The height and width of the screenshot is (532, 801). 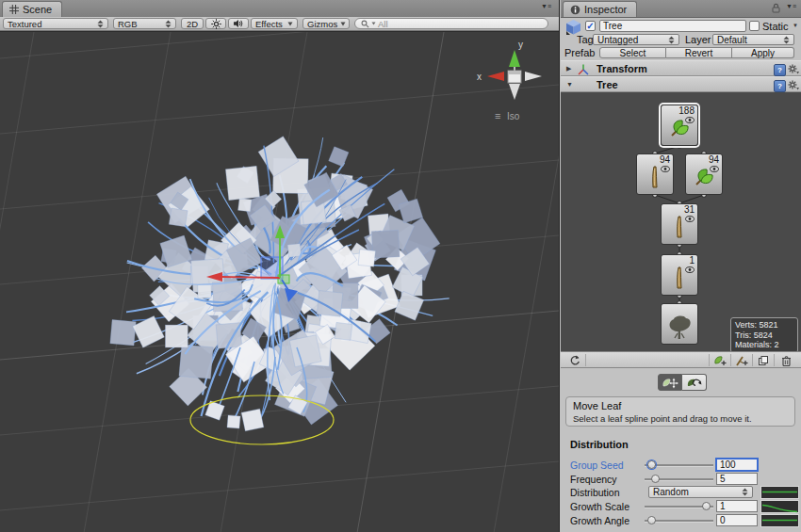 What do you see at coordinates (599, 9) in the screenshot?
I see `tab-inspector: Inspector` at bounding box center [599, 9].